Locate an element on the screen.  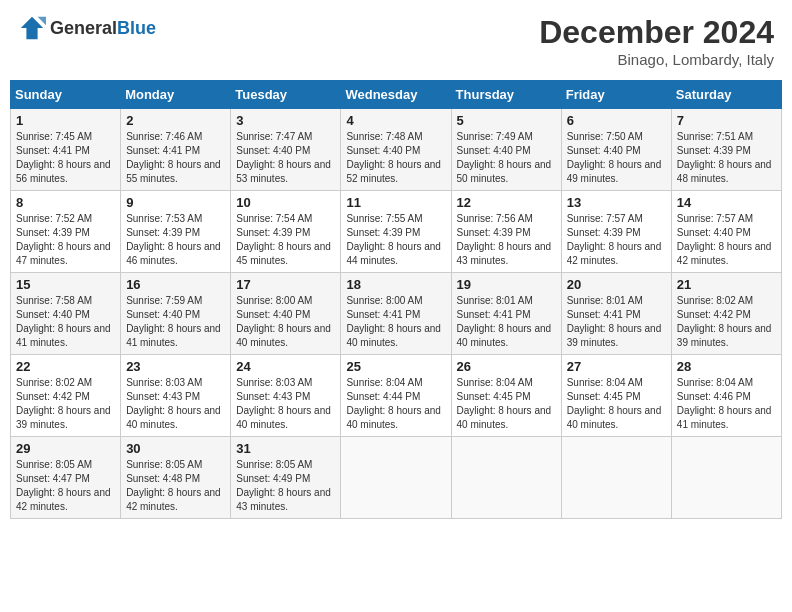
calendar-cell: 16Sunrise: 7:59 AMSunset: 4:40 PMDayligh… is located at coordinates (176, 314).